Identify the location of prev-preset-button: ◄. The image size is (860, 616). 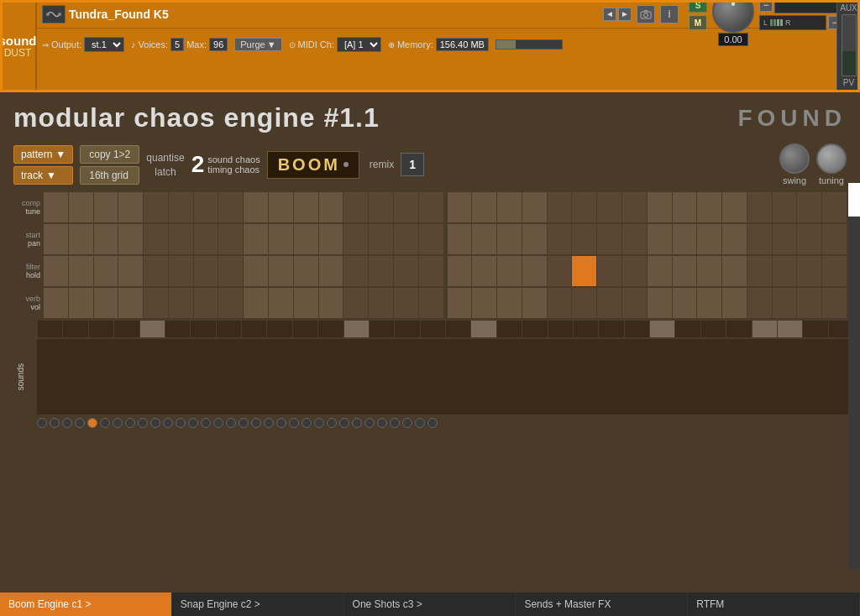
(610, 14).